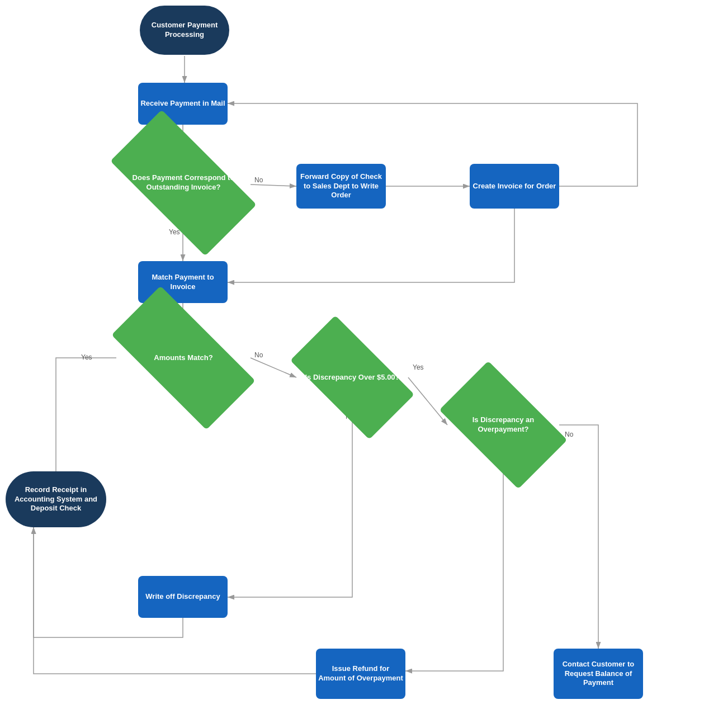 The width and height of the screenshot is (704, 728). I want to click on write-off-label: Write off Discrepancy, so click(182, 597).